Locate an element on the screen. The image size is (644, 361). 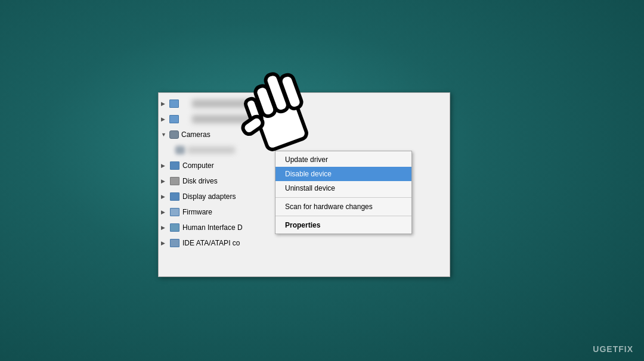
disk-drives-icon is located at coordinates (175, 181).